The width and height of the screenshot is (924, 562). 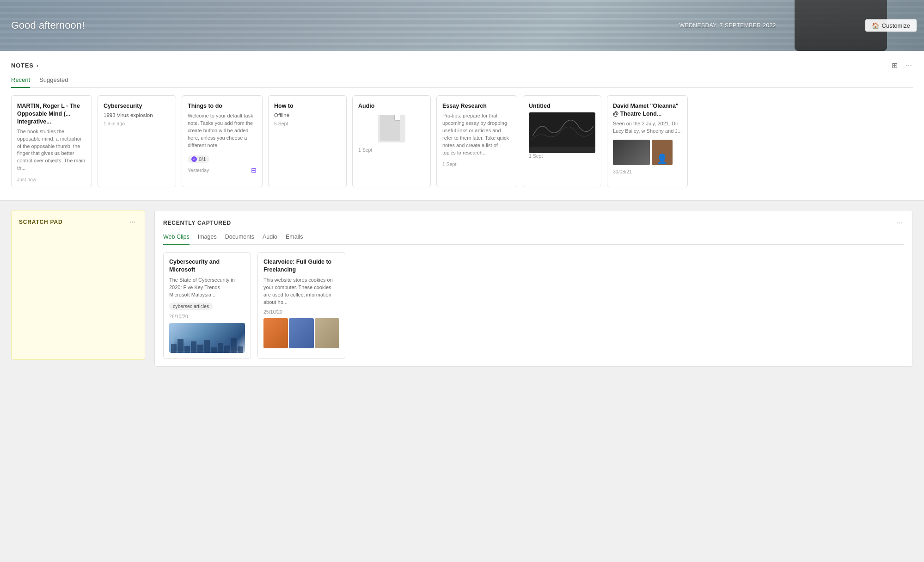 What do you see at coordinates (301, 266) in the screenshot?
I see `rc-card-title: Clearvoice: Full Guide to Freelancing` at bounding box center [301, 266].